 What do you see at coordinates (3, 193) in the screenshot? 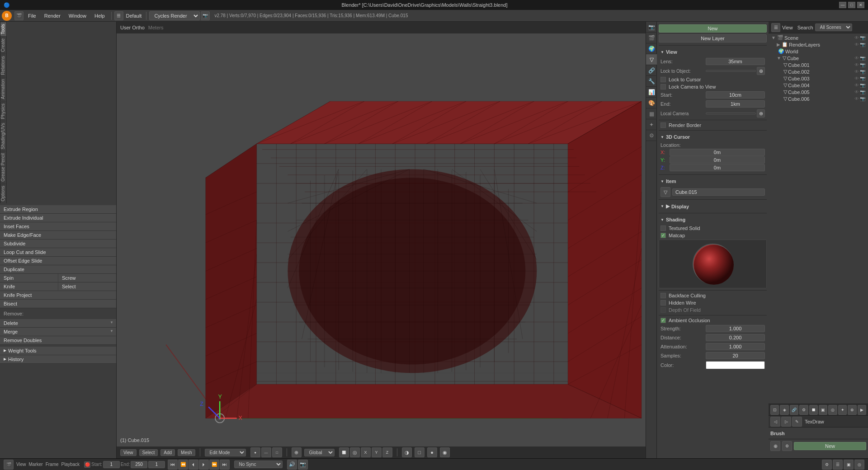
I see `tab-options: Options` at bounding box center [3, 193].